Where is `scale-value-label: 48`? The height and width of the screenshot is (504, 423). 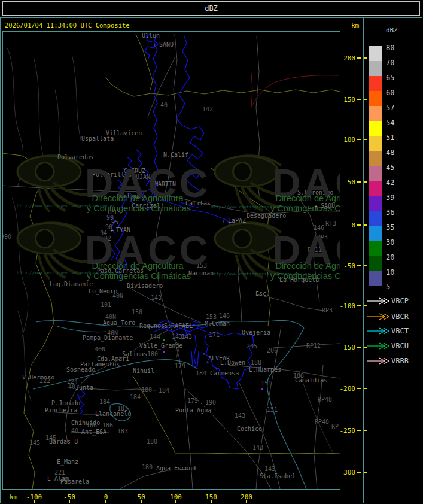
scale-value-label: 48 is located at coordinates (390, 153).